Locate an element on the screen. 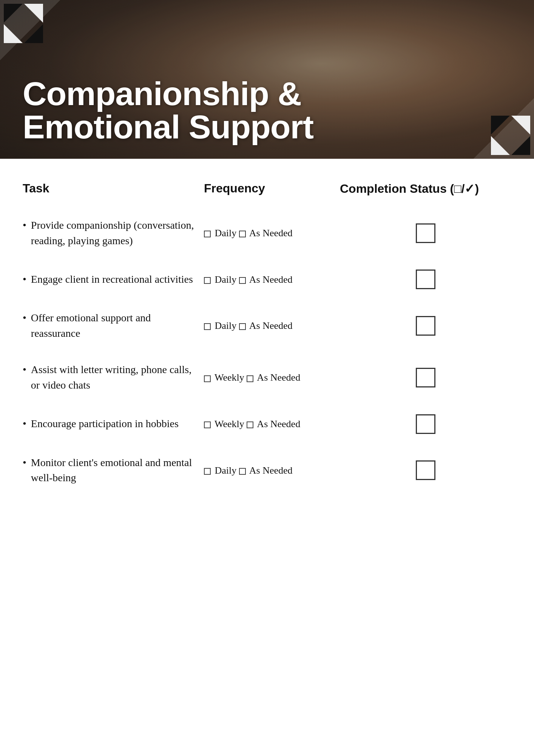 Image resolution: width=534 pixels, height=756 pixels. bullet-item: • Assist with letter writing, phone call… is located at coordinates (110, 377).